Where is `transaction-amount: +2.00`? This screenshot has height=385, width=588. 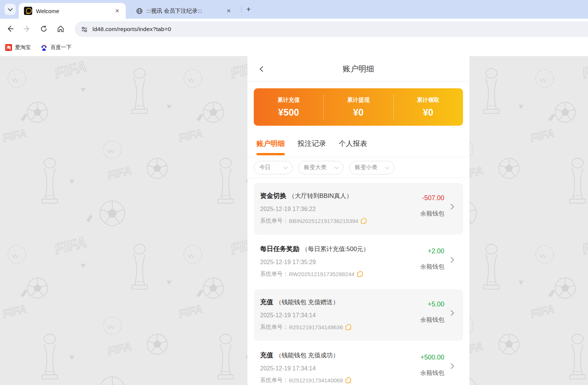
transaction-amount: +2.00 is located at coordinates (436, 251).